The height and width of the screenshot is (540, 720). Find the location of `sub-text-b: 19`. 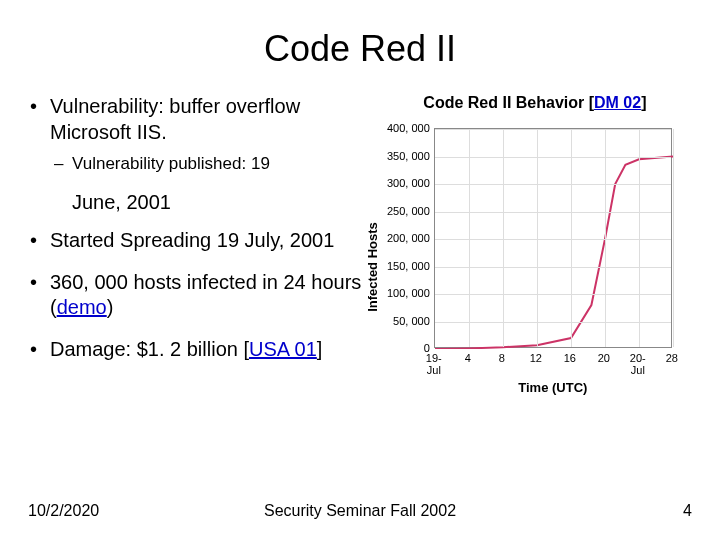

sub-text-b: 19 is located at coordinates (260, 164).